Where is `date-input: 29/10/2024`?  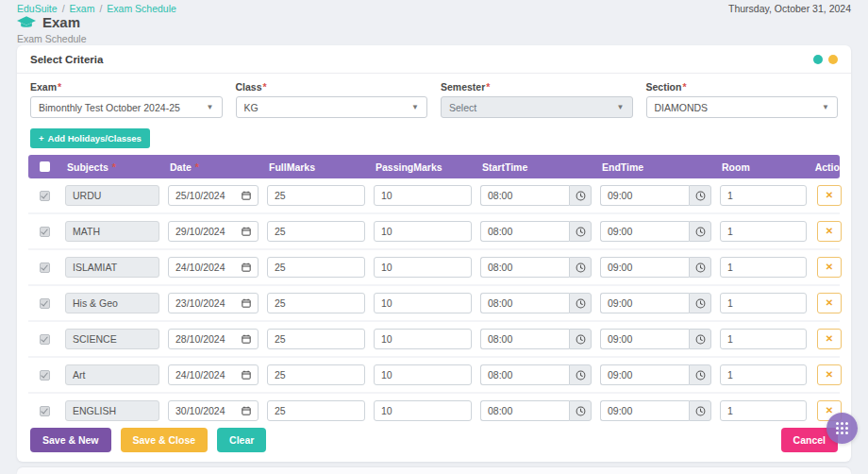 date-input: 29/10/2024 is located at coordinates (213, 231).